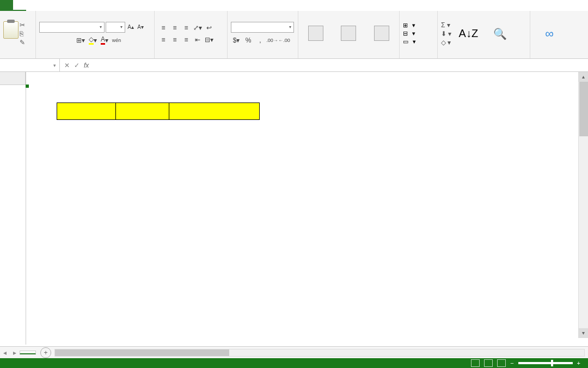  What do you see at coordinates (409, 34) in the screenshot?
I see `delete-cell-button: ⊟ ▾` at bounding box center [409, 34].